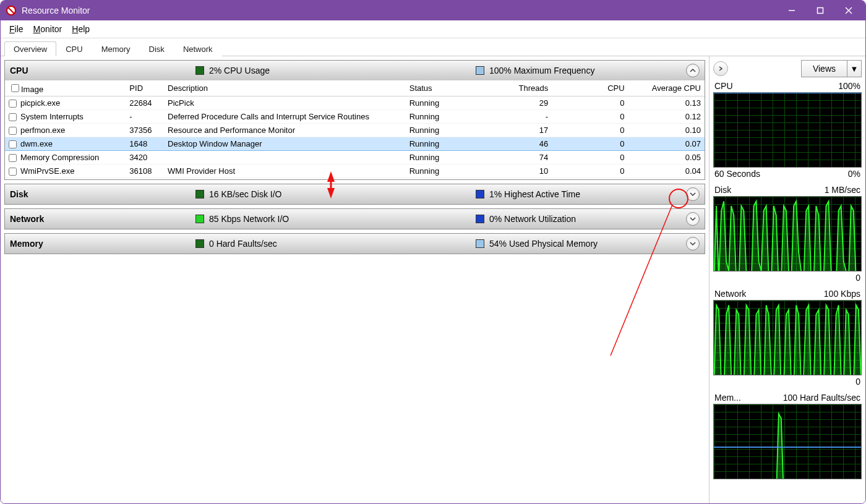 The height and width of the screenshot is (504, 866). What do you see at coordinates (722, 190) in the screenshot?
I see `mini-title: Disk` at bounding box center [722, 190].